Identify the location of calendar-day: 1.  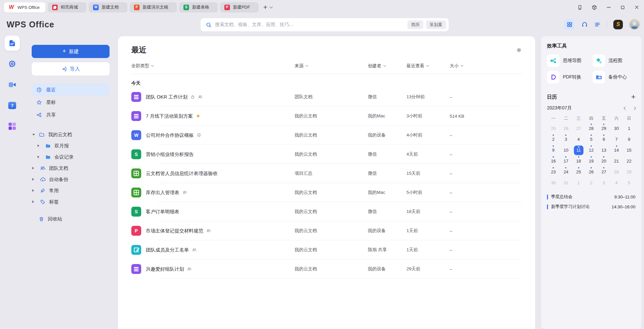
(579, 183).